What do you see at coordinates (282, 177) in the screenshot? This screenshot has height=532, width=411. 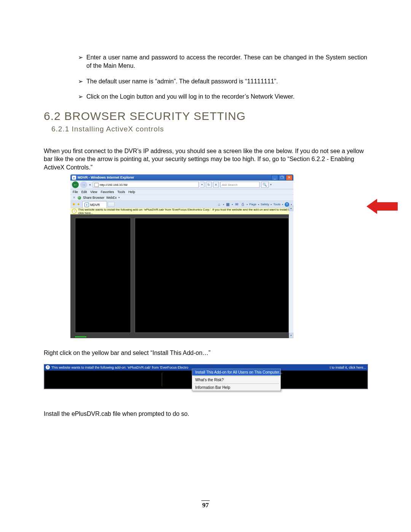 I see `window-buttons: _ ❐ ✕` at bounding box center [282, 177].